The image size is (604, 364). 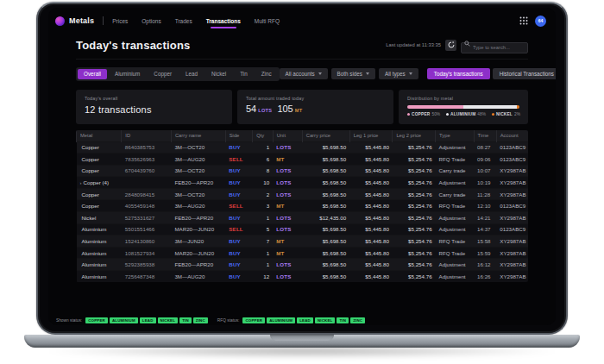 I want to click on cell-id: 4055459148, so click(x=147, y=206).